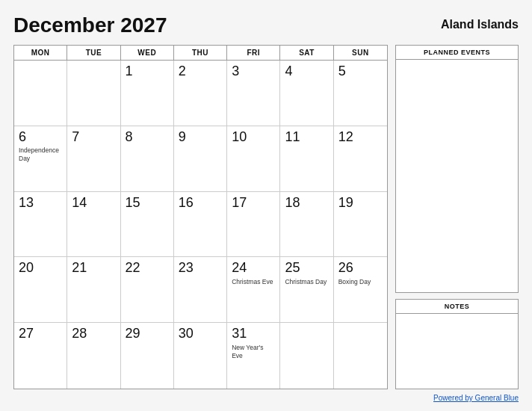 The height and width of the screenshot is (411, 532). I want to click on calendar-cell: 2, so click(200, 93).